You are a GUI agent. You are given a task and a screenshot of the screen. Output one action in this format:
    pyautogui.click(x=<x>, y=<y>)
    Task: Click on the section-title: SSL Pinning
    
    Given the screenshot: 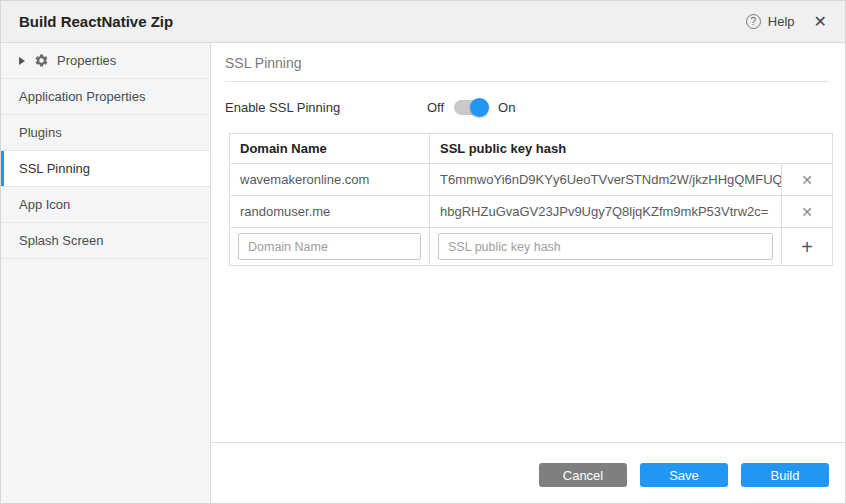 What is the action you would take?
    pyautogui.click(x=527, y=68)
    